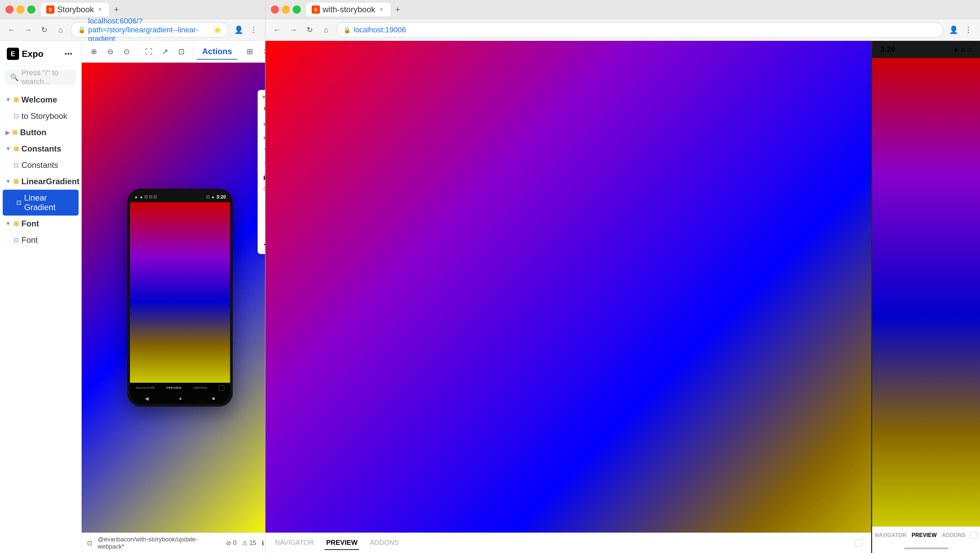  What do you see at coordinates (969, 30) in the screenshot?
I see `right-extensions-icon: ⋮` at bounding box center [969, 30].